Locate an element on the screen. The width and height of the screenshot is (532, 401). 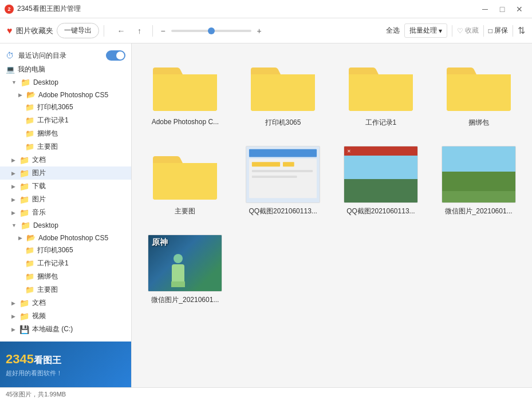
folder-blue-icon1: 📁 is located at coordinates (25, 82).